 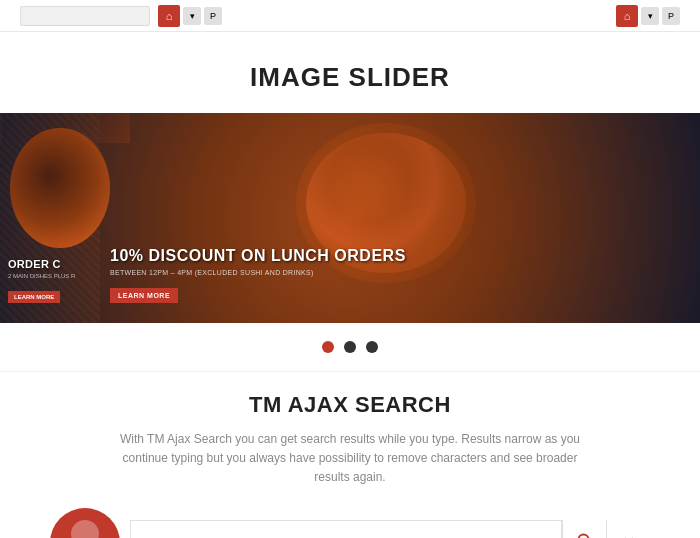 What do you see at coordinates (584, 529) in the screenshot?
I see `search-button` at bounding box center [584, 529].